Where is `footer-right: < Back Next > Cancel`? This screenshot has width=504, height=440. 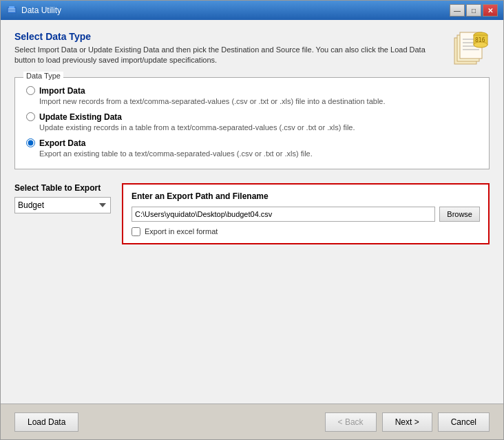 footer-right: < Back Next > Cancel is located at coordinates (408, 422).